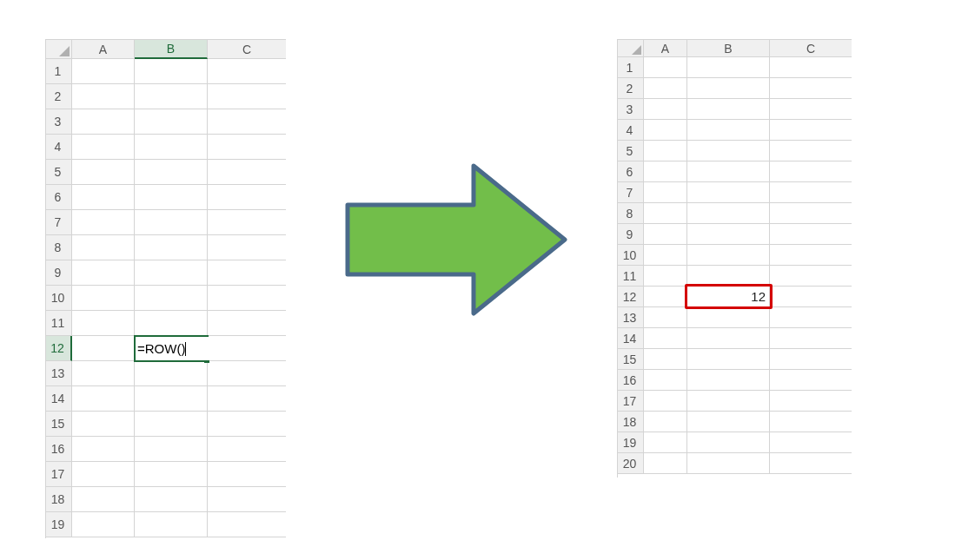 The width and height of the screenshot is (955, 560). Describe the element at coordinates (811, 464) in the screenshot. I see `cell-C20` at that location.